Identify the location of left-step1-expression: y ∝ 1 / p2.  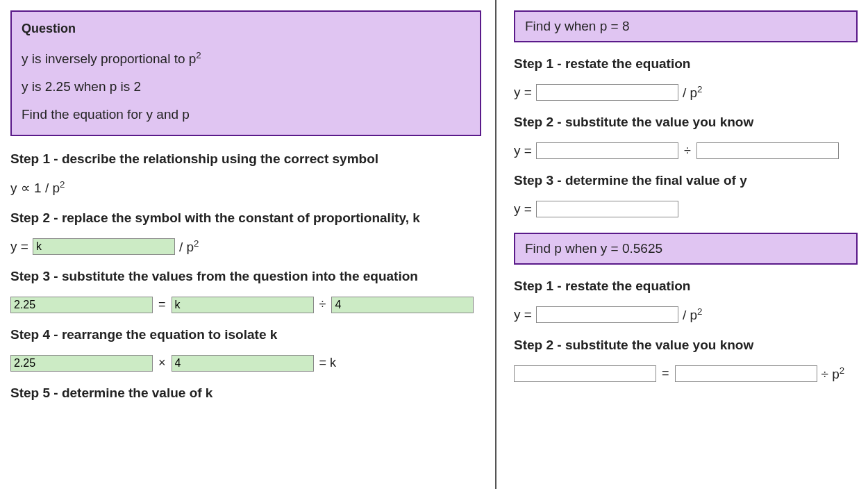
(246, 188).